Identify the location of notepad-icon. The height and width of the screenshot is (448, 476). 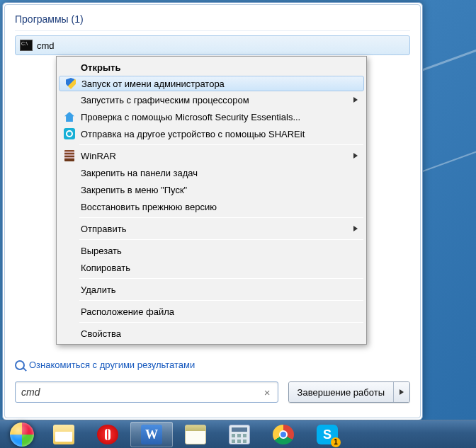
(196, 435).